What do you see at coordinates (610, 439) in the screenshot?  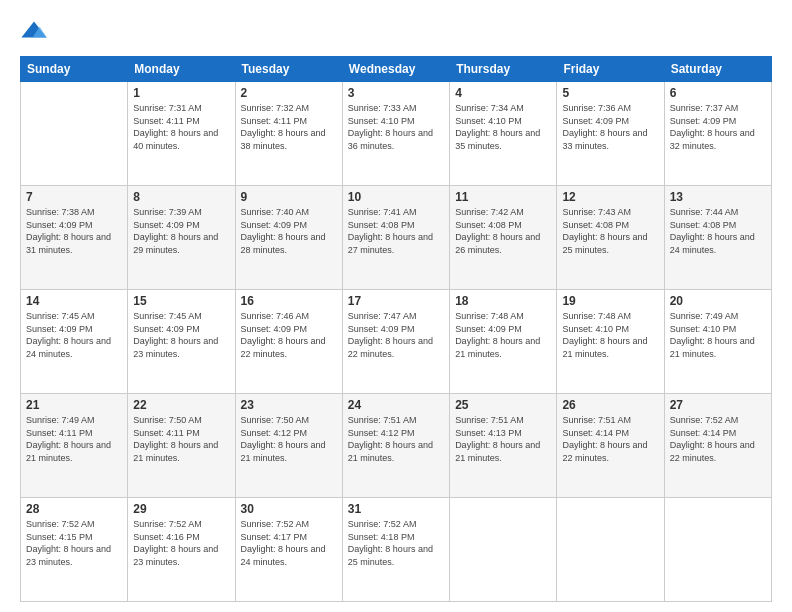 I see `day-info: Sunrise: 7:51 AMSunset: 4:14 PMDaylight:…` at bounding box center [610, 439].